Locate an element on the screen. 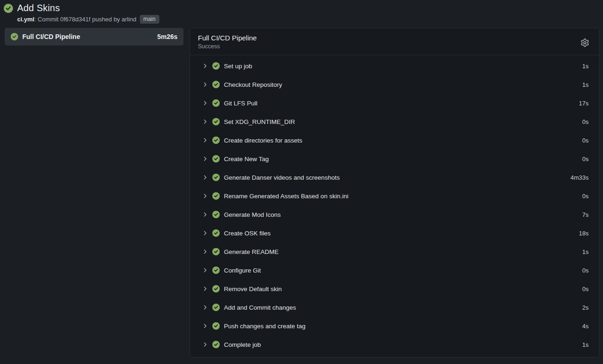 This screenshot has height=364, width=603. step-label: Rename Generated Assets Based on skin.in… is located at coordinates (403, 196).